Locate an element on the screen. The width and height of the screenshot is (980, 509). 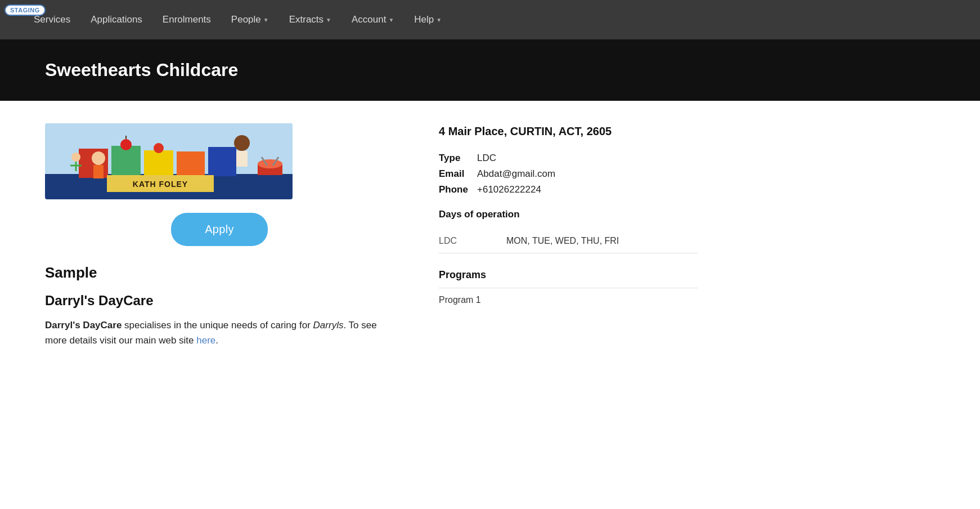
nav-extracts: Extracts ▼ is located at coordinates (311, 20).